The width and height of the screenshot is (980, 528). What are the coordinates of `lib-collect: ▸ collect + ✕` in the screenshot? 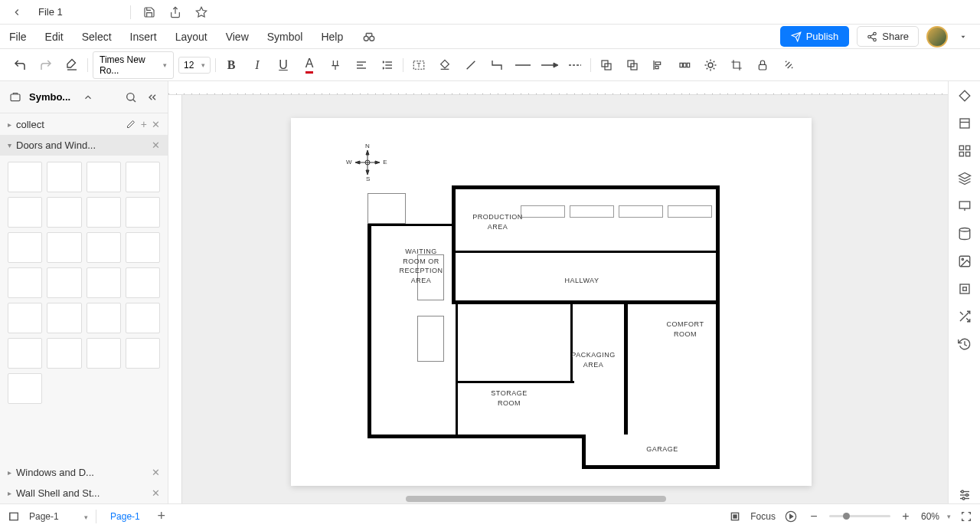 It's located at (84, 124).